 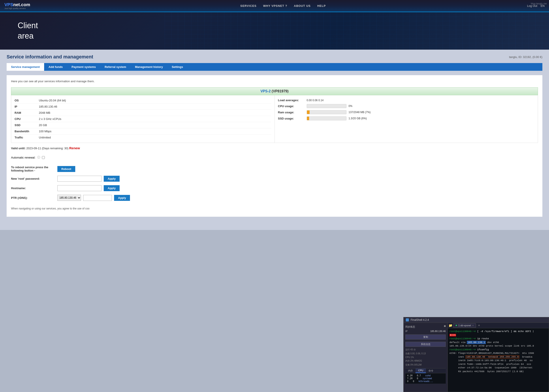 I want to click on nav-links: SERVICES WHY VPSNET ? ABOUT US HELP, so click(x=283, y=6).